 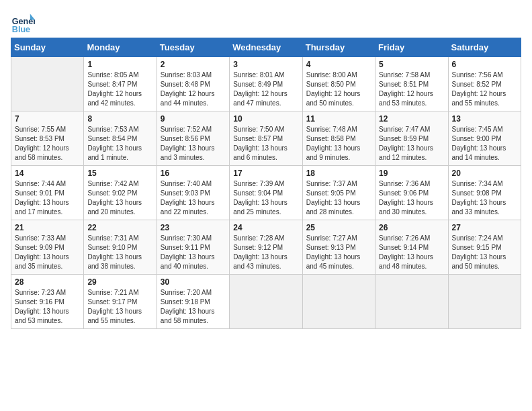 What do you see at coordinates (266, 138) in the screenshot?
I see `calendar-week-row: 7Sunrise: 7:55 AM Sunset: 8:53 PM Daylig…` at bounding box center [266, 138].